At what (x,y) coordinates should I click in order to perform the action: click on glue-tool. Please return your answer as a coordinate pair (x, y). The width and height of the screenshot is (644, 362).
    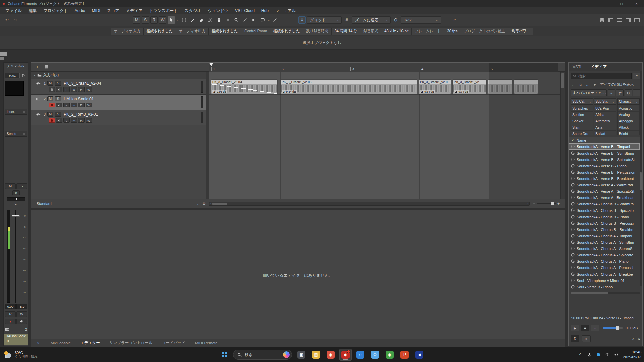
    Looking at the image, I should click on (219, 20).